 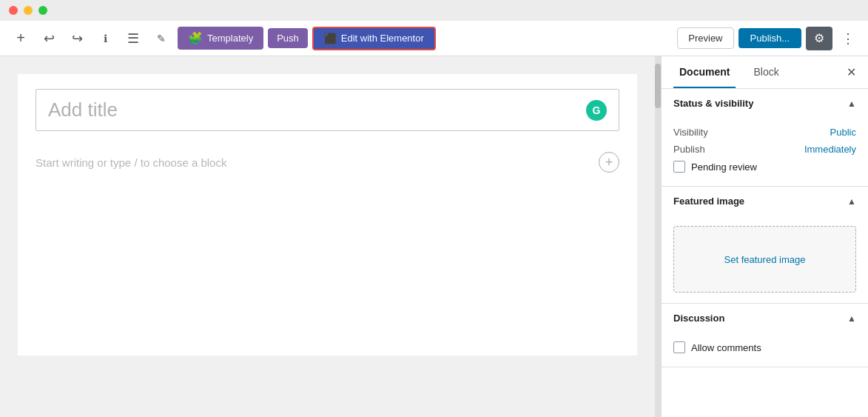 I want to click on allow-comments-row: Allow comments, so click(x=765, y=347).